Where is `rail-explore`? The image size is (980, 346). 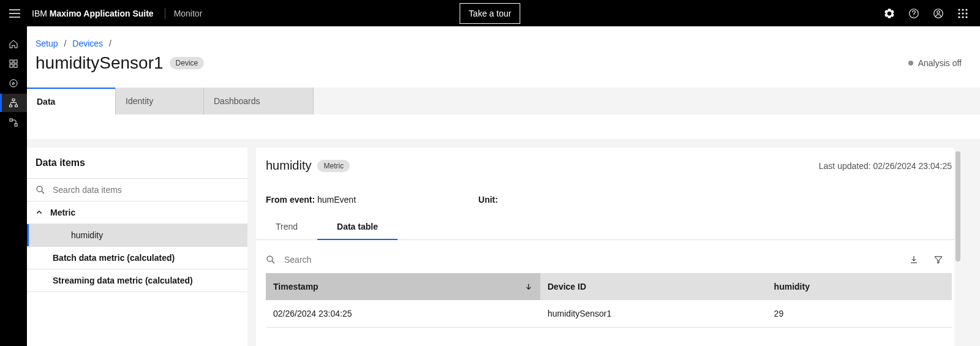 rail-explore is located at coordinates (13, 83).